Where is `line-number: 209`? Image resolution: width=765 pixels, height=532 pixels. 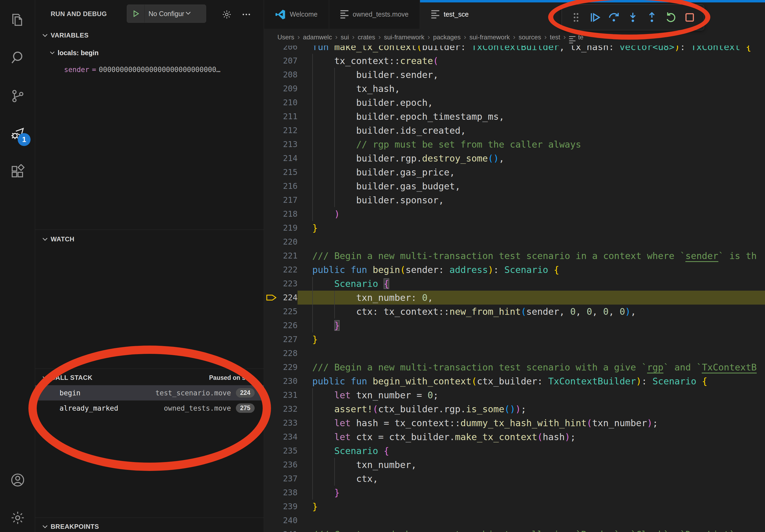 line-number: 209 is located at coordinates (289, 89).